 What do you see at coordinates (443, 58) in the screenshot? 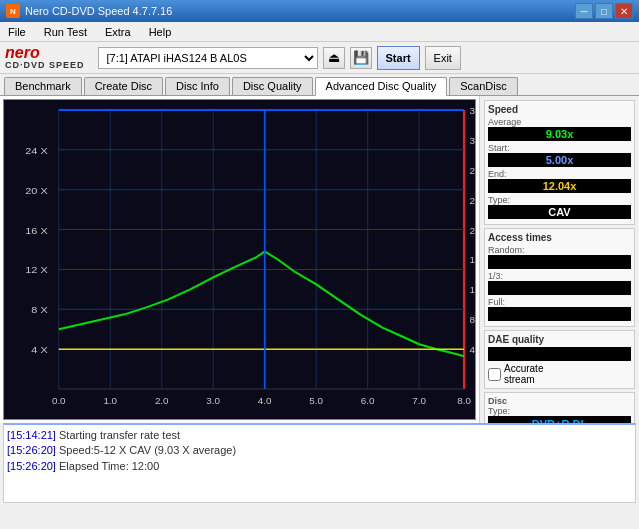
I see `exit-button: Exit` at bounding box center [443, 58].